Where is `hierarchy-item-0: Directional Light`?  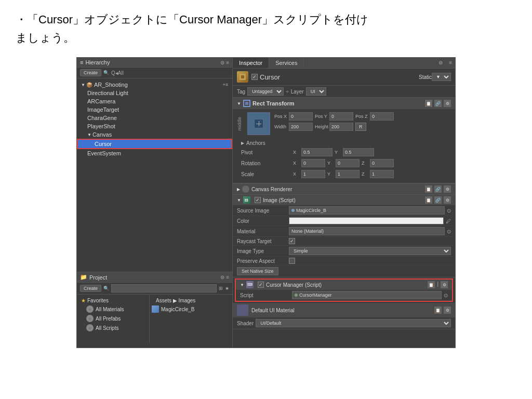
hierarchy-item-0: Directional Light is located at coordinates (155, 93).